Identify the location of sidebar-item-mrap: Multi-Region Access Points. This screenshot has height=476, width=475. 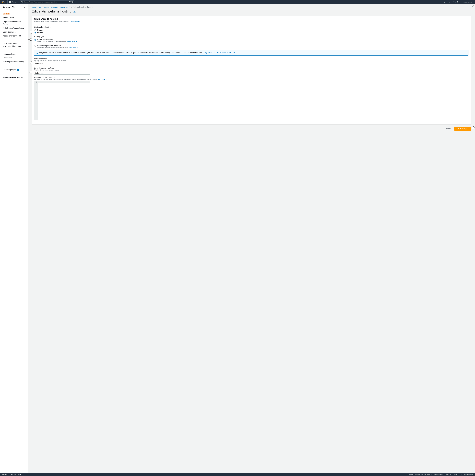
(14, 28).